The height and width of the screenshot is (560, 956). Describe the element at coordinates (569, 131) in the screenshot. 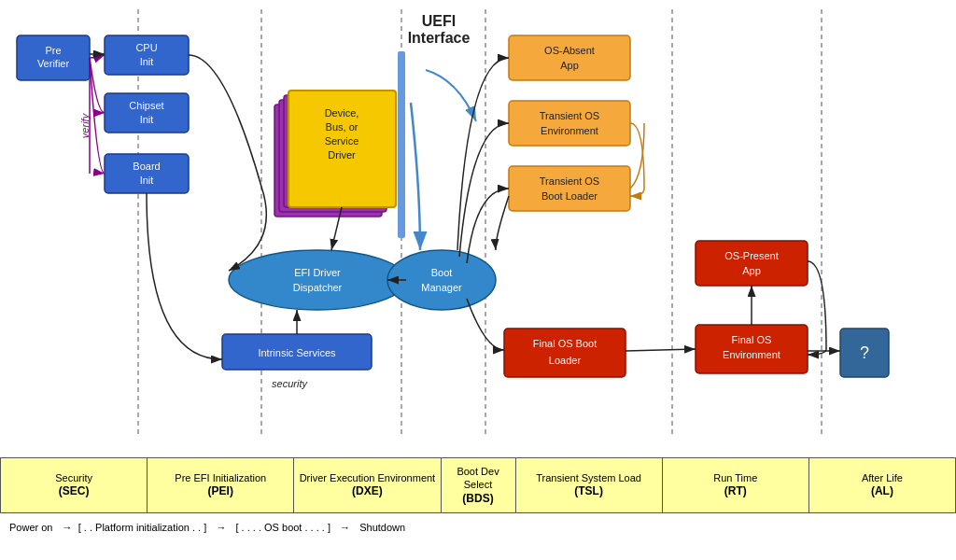

I see `transient-os-env-label2: Environment` at that location.